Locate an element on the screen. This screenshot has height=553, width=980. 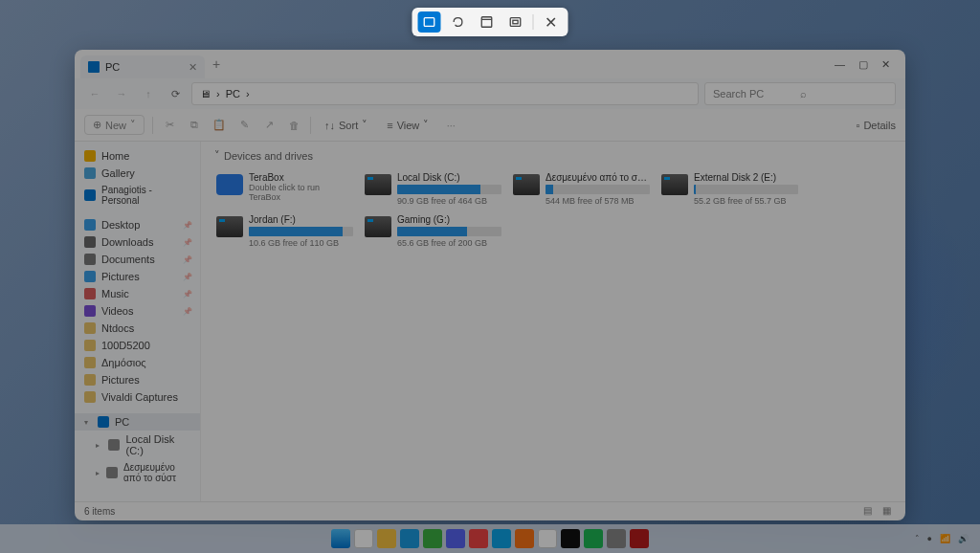
drive-free-text: 544 MB free of 578 MB is located at coordinates (597, 201).